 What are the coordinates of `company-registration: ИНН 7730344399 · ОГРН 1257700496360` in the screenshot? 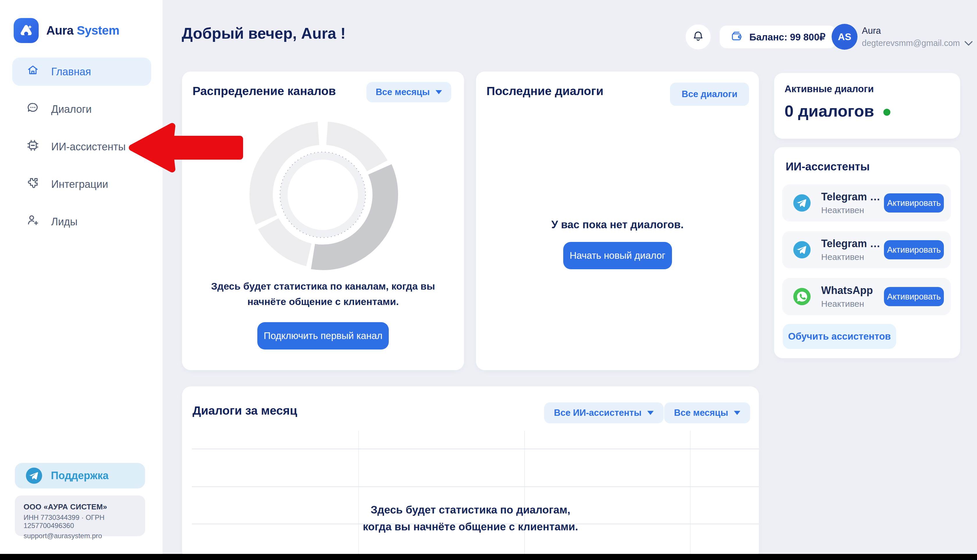 It's located at (80, 522).